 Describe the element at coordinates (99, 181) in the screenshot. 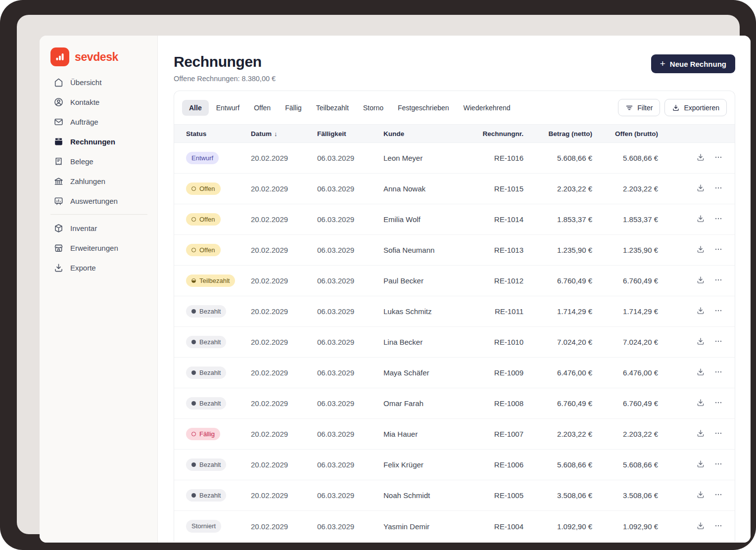

I see `sidebar-item-zahlungen: Zahlungen` at that location.